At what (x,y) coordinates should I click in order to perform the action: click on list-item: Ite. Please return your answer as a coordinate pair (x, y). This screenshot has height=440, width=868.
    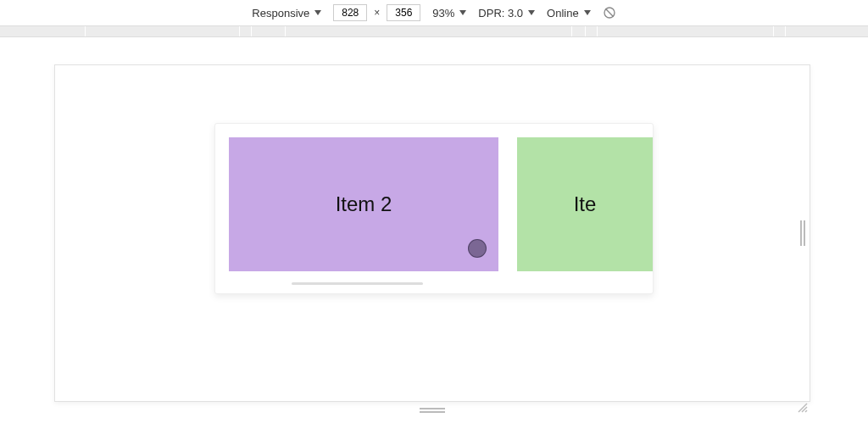
    Looking at the image, I should click on (585, 204).